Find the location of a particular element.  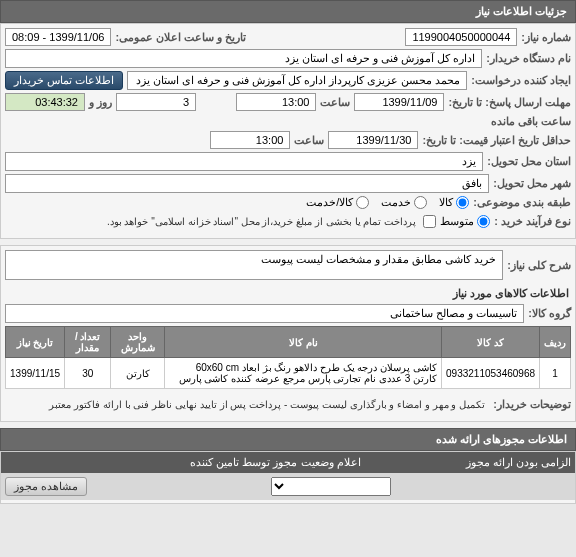

goods-info-title: اطلاعات کالاهای مورد نیاز is located at coordinates (288, 294).